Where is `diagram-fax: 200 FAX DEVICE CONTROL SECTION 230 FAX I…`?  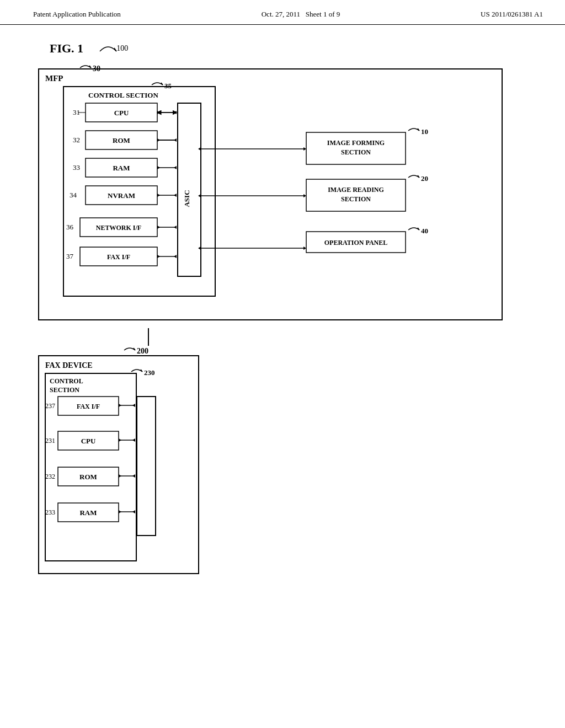
diagram-fax: 200 FAX DEVICE CONTROL SECTION 230 FAX I… is located at coordinates (149, 462).